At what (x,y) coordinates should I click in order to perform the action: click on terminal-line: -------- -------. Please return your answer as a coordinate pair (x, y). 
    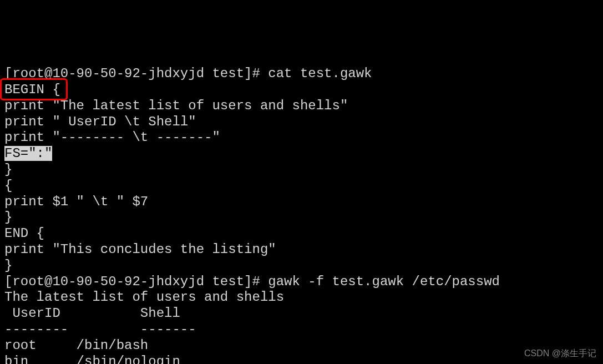
    Looking at the image, I should click on (302, 330).